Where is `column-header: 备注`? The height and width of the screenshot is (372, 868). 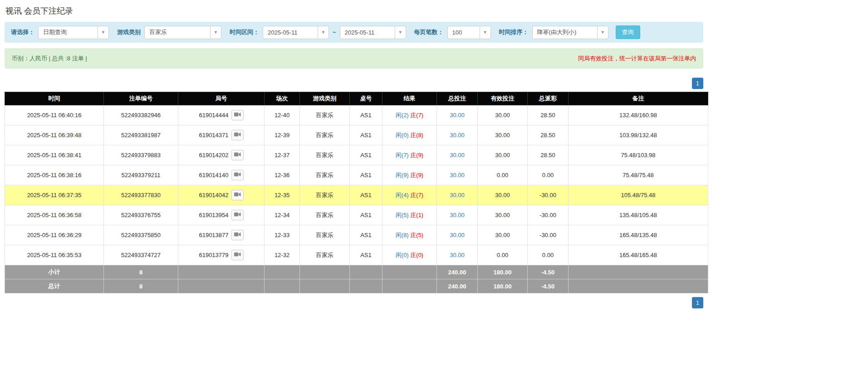 column-header: 备注 is located at coordinates (638, 99).